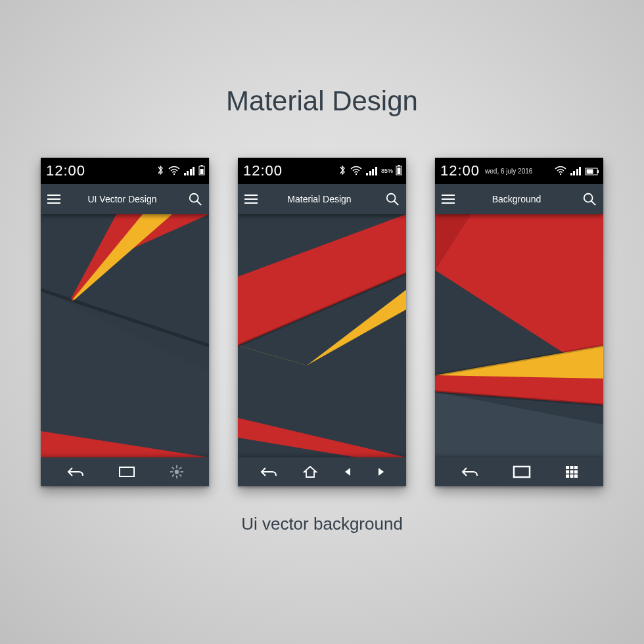 The height and width of the screenshot is (644, 644). What do you see at coordinates (177, 472) in the screenshot?
I see `nav-settings-button` at bounding box center [177, 472].